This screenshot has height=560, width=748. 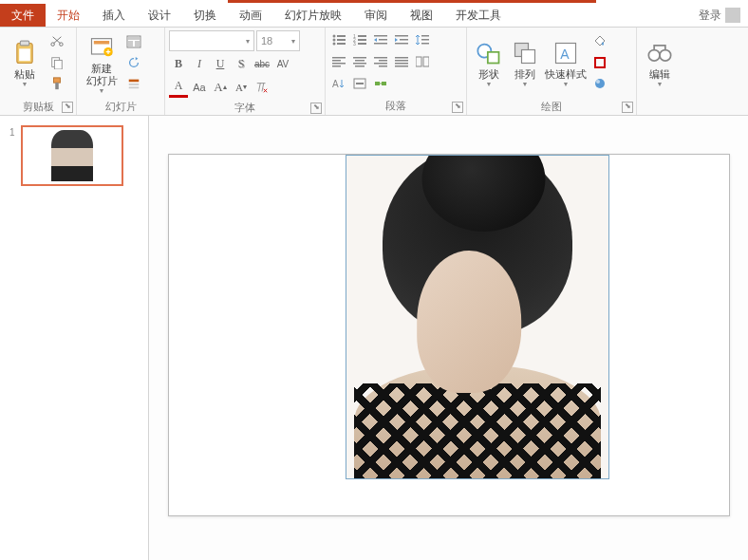 I want to click on align-center-button, so click(x=360, y=62).